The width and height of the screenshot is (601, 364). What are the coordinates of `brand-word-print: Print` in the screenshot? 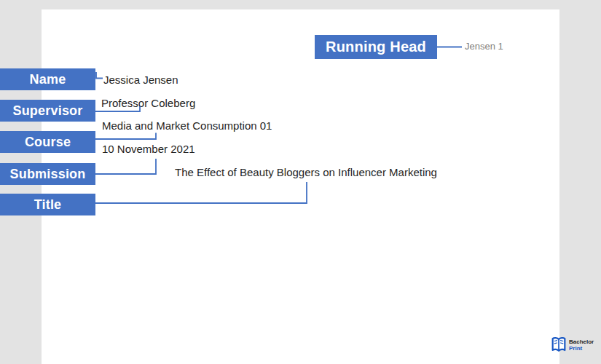 It's located at (581, 348).